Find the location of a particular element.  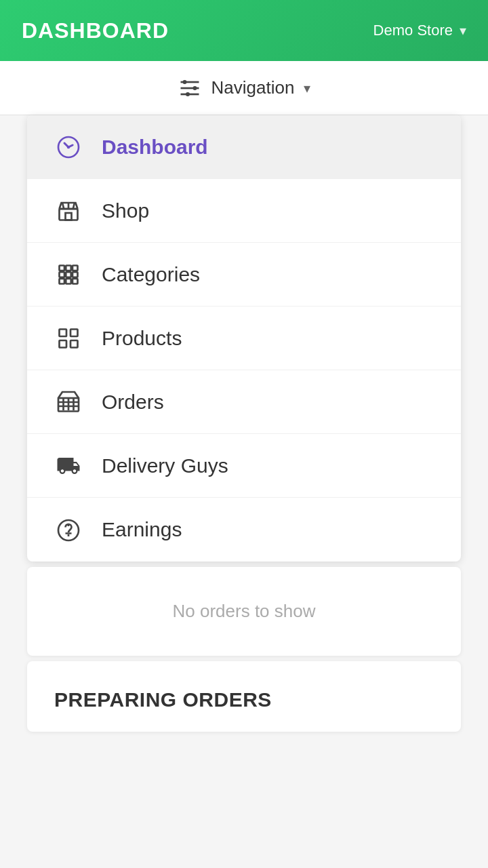

store-name: Demo Store is located at coordinates (413, 31).